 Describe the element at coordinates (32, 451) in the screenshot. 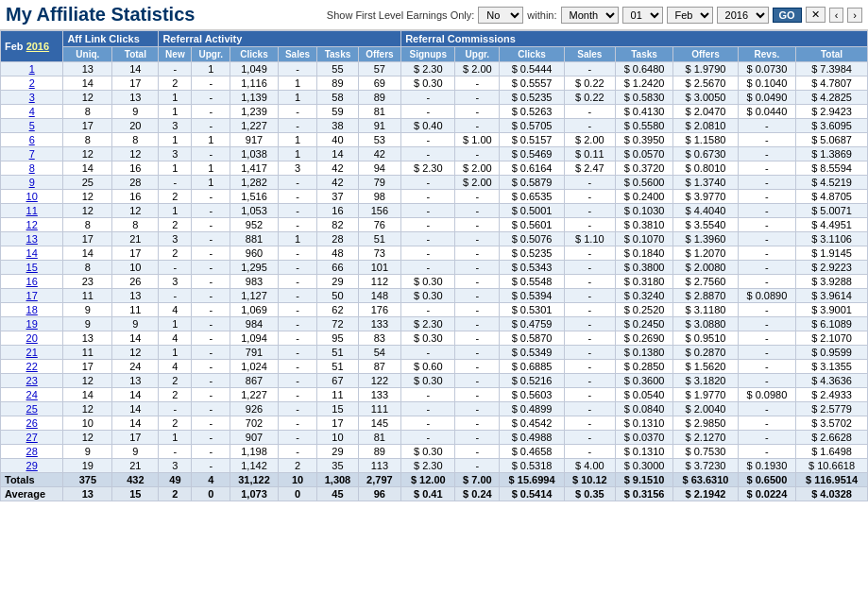

I see `day-link: 28` at that location.